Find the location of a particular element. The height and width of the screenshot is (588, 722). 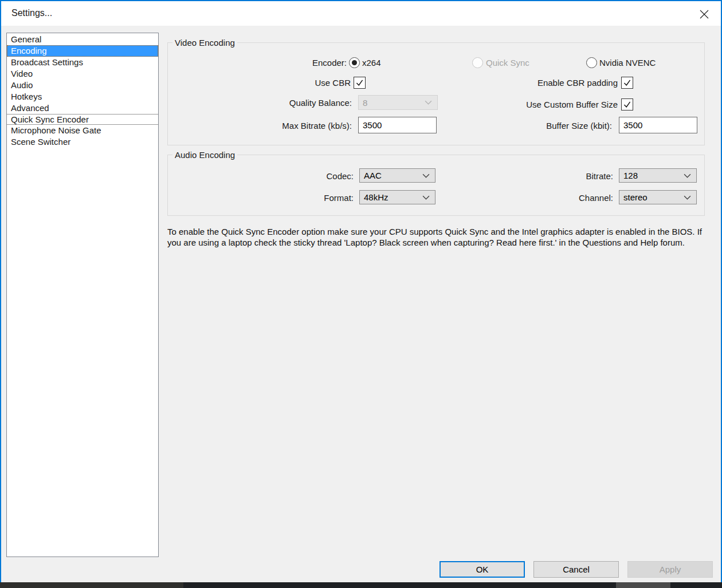

sidebar-item-hotkeys: Hotkeys is located at coordinates (83, 97).